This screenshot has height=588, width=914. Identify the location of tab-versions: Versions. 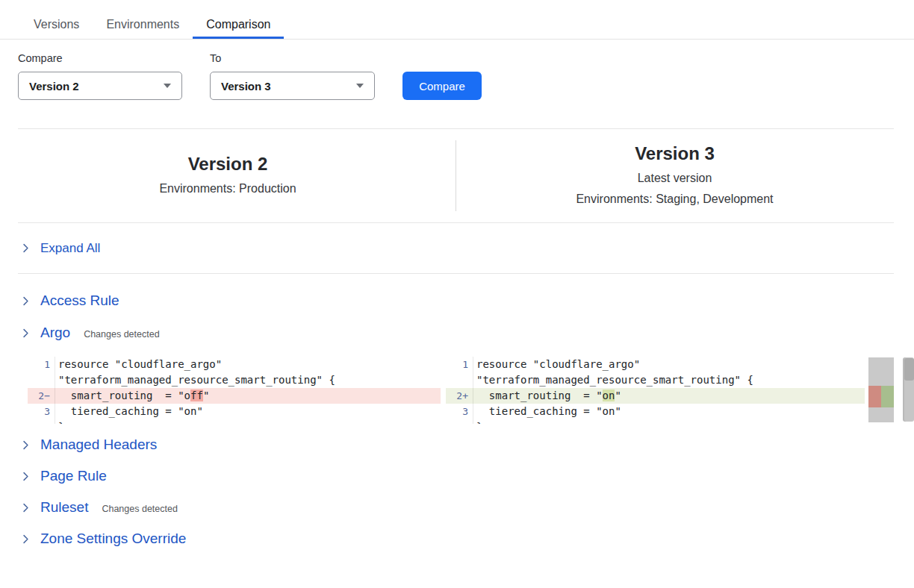
(57, 25).